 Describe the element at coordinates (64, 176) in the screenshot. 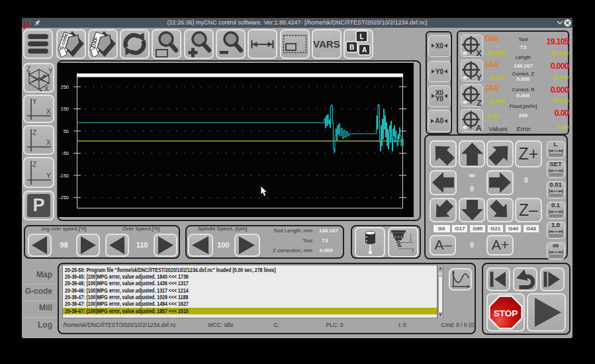

I see `svg-text: -150` at that location.